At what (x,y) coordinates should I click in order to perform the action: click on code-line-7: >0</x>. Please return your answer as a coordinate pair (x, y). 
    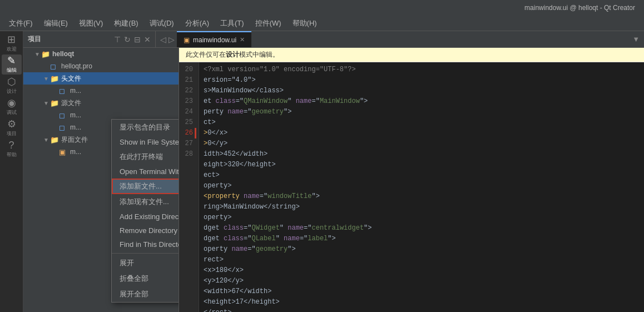
    Looking at the image, I should click on (422, 133).